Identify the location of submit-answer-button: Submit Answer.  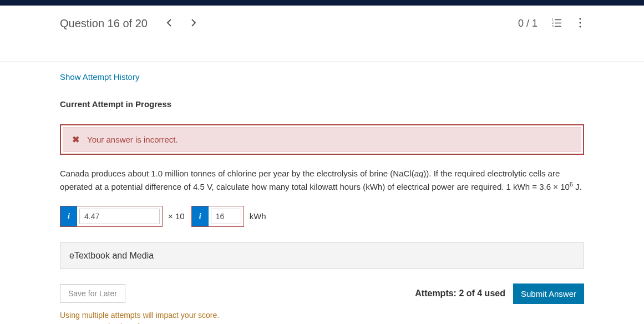
(549, 294).